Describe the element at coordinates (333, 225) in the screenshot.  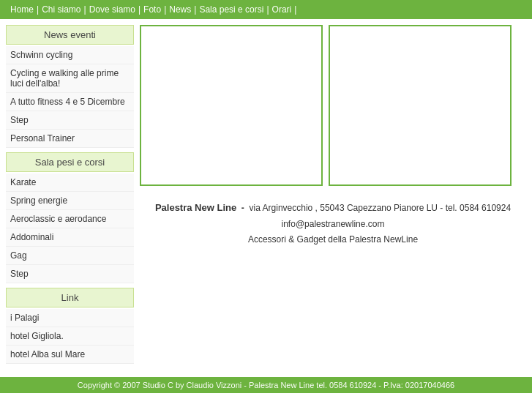
I see `email-line: info@palestranewline.com` at that location.